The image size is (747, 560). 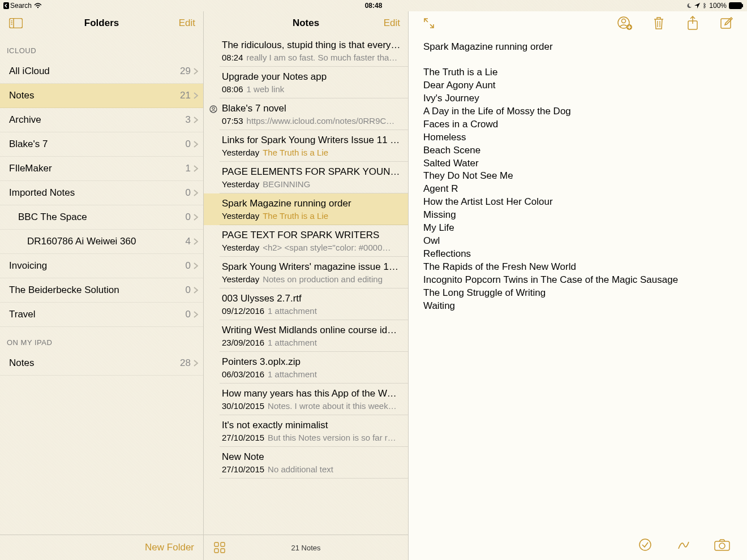 What do you see at coordinates (102, 242) in the screenshot?
I see `folder-row: DR160786 Ai Weiwei 3604` at bounding box center [102, 242].